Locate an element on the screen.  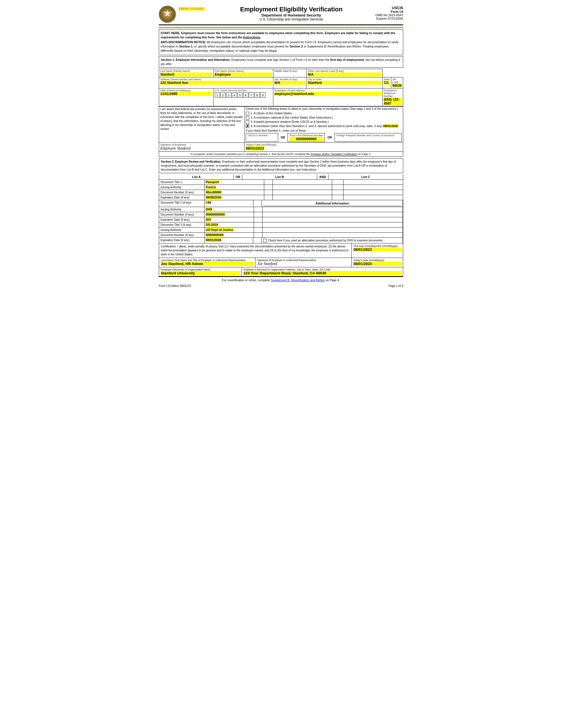
doc2-issuing-label: Issuing Authority is located at coordinates (182, 209).